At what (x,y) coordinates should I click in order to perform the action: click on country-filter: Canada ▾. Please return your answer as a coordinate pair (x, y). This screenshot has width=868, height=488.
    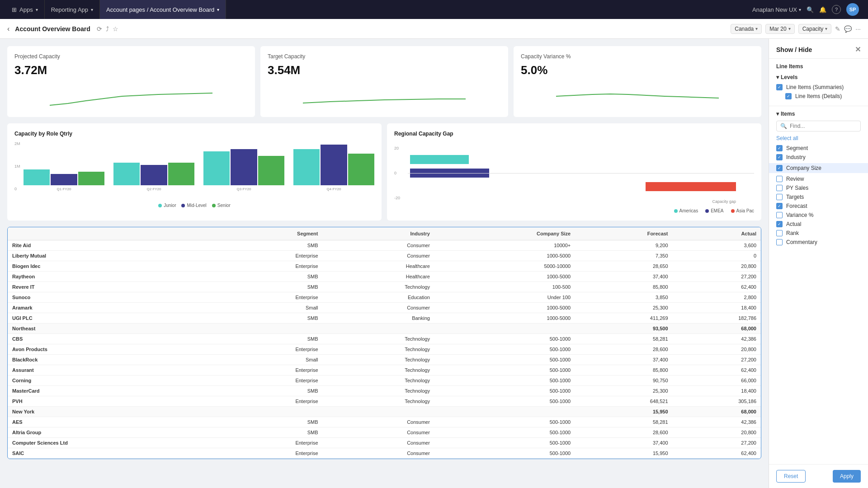
    Looking at the image, I should click on (746, 29).